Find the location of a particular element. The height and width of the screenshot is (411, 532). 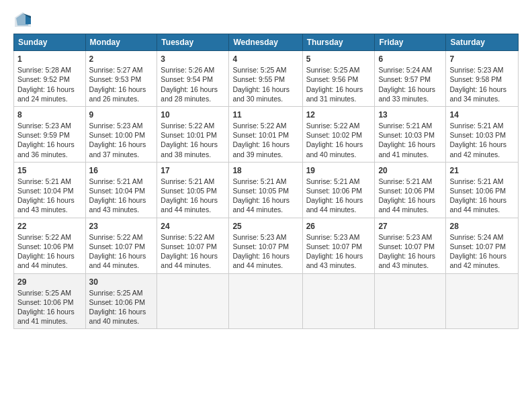

col-header-sunday: Sunday is located at coordinates (50, 43).